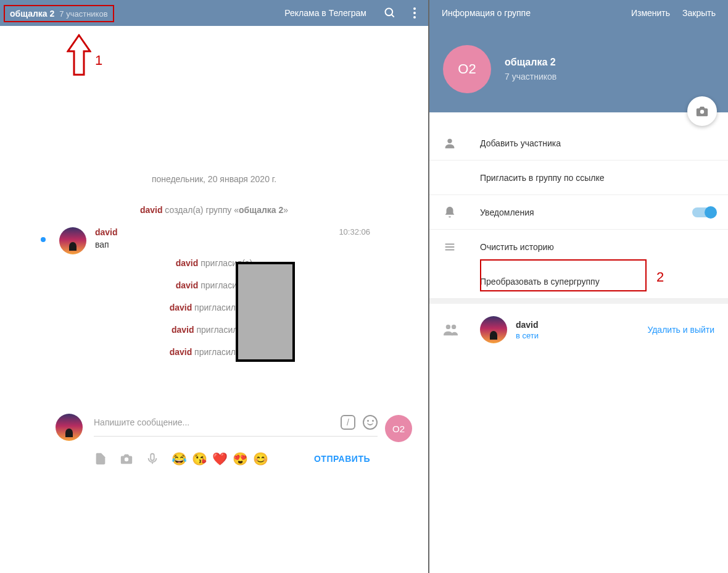 The width and height of the screenshot is (728, 573). What do you see at coordinates (579, 330) in the screenshot?
I see `member-row: david в сети Удалить и выйти` at bounding box center [579, 330].